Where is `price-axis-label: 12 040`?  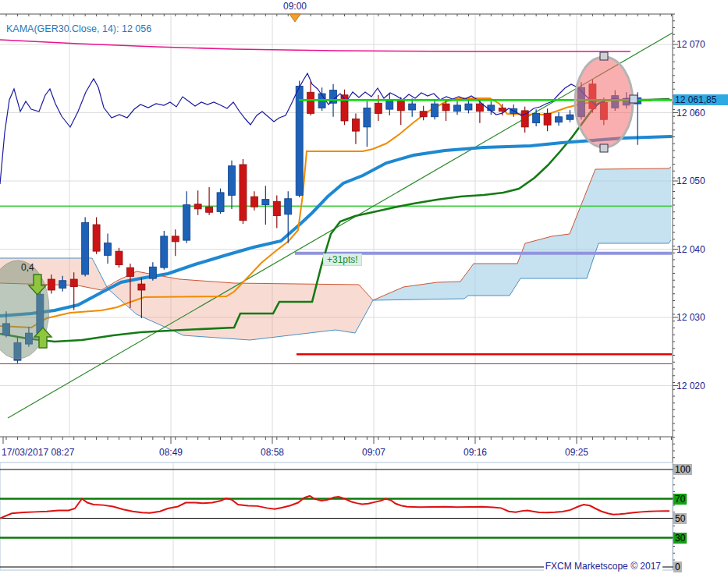
price-axis-label: 12 040 is located at coordinates (691, 250).